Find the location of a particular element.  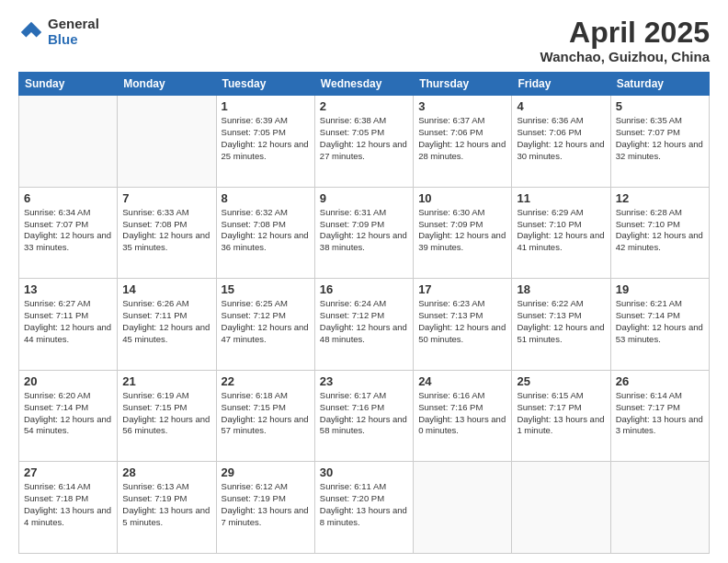

table-row: 7Sunrise: 6:33 AM Sunset: 7:08 PM Daylig… is located at coordinates (167, 233).